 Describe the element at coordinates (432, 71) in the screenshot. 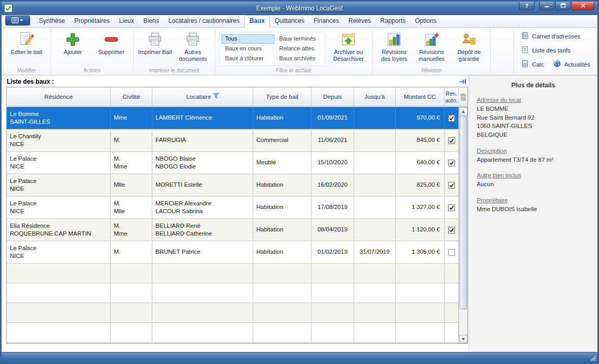

I see `group-label-revision: Révision` at that location.